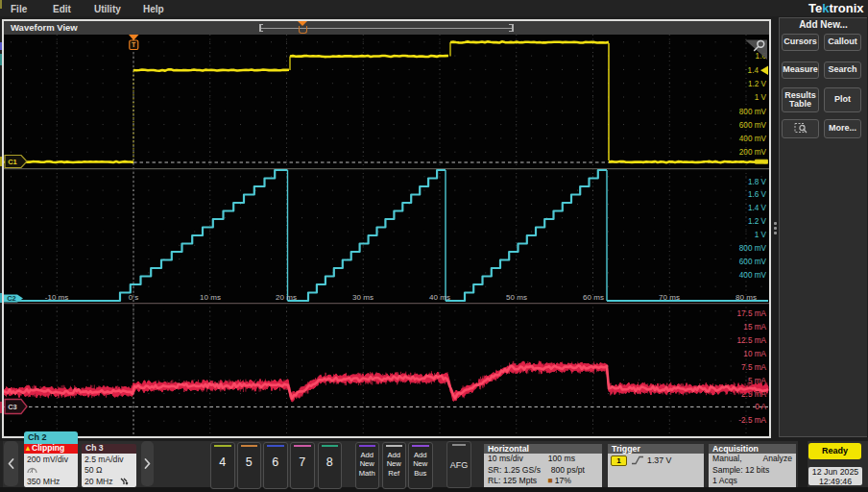 The image size is (868, 492). I want to click on svg-text: C1, so click(12, 161).